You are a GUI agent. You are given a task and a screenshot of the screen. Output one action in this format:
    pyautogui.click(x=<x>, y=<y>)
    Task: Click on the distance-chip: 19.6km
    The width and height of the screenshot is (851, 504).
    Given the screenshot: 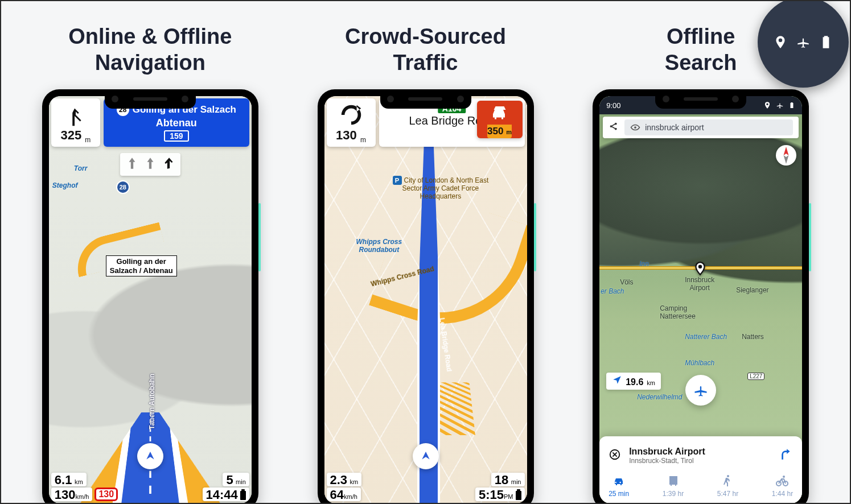 What is the action you would take?
    pyautogui.click(x=634, y=381)
    